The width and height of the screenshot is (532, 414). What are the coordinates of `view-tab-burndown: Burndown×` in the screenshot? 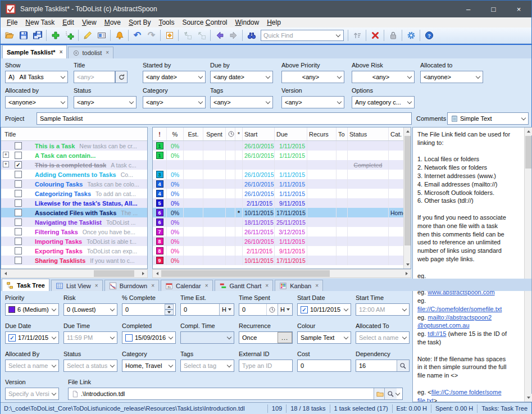 It's located at (131, 285).